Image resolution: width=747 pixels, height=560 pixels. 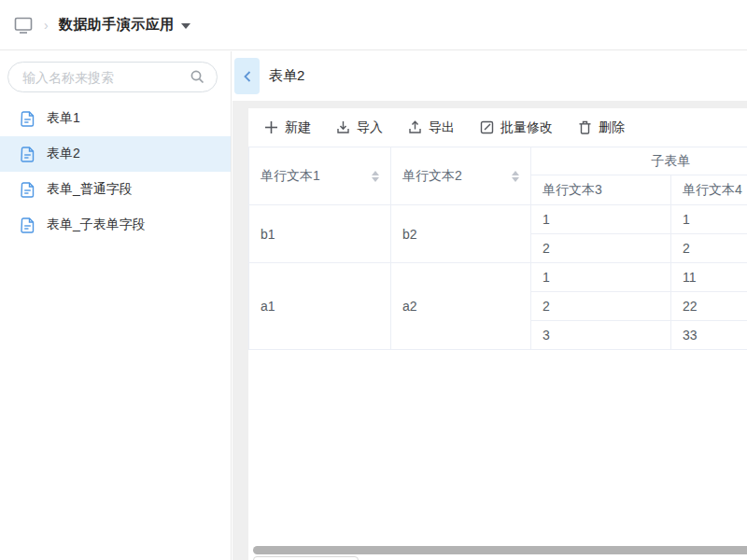 What do you see at coordinates (461, 306) in the screenshot?
I see `cell: a2` at bounding box center [461, 306].